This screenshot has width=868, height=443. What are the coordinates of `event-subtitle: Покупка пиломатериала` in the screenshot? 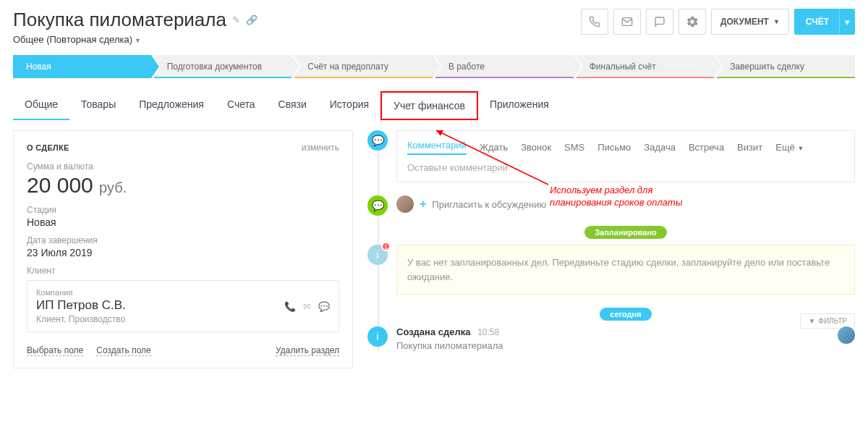 It's located at (450, 346).